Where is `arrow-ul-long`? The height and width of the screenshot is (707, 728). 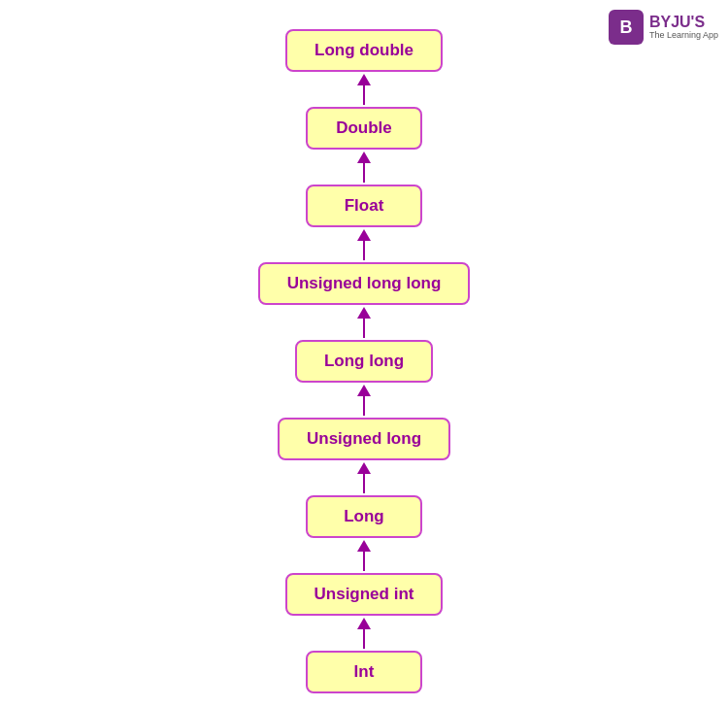 arrow-ul-long is located at coordinates (364, 478).